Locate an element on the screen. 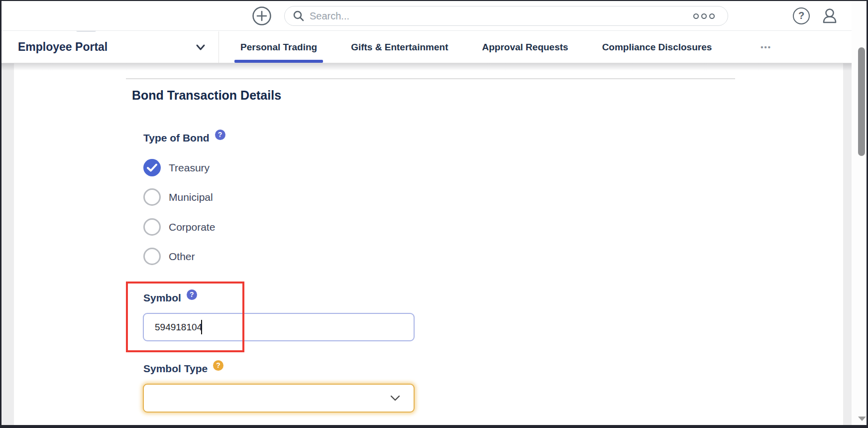 This screenshot has width=868, height=428. plus-circle-icon is located at coordinates (262, 16).